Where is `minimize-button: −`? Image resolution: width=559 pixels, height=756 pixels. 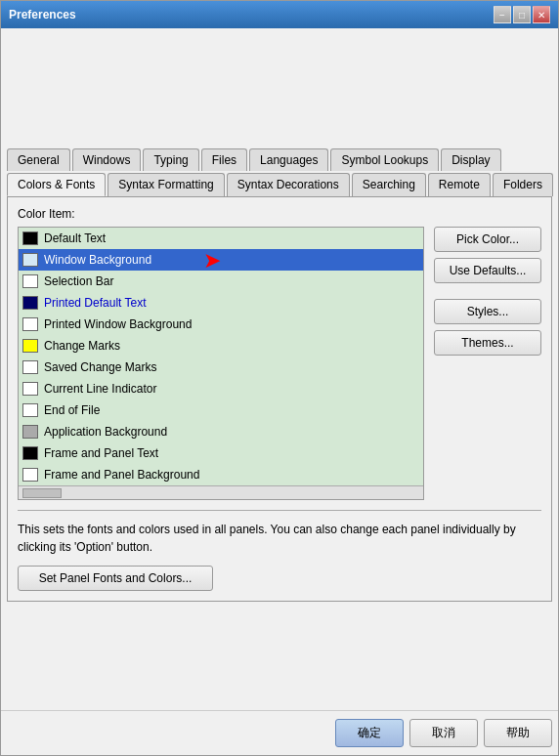 minimize-button: − is located at coordinates (502, 15).